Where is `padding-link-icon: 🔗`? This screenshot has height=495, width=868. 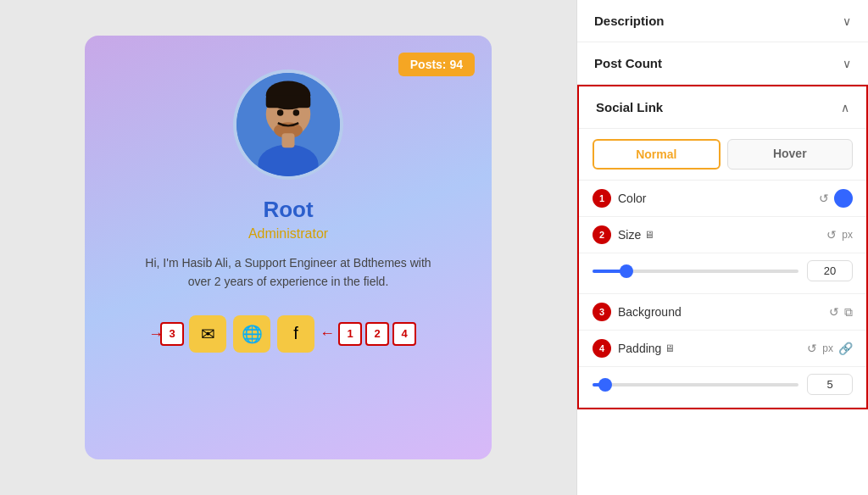
padding-link-icon: 🔗 is located at coordinates (846, 348).